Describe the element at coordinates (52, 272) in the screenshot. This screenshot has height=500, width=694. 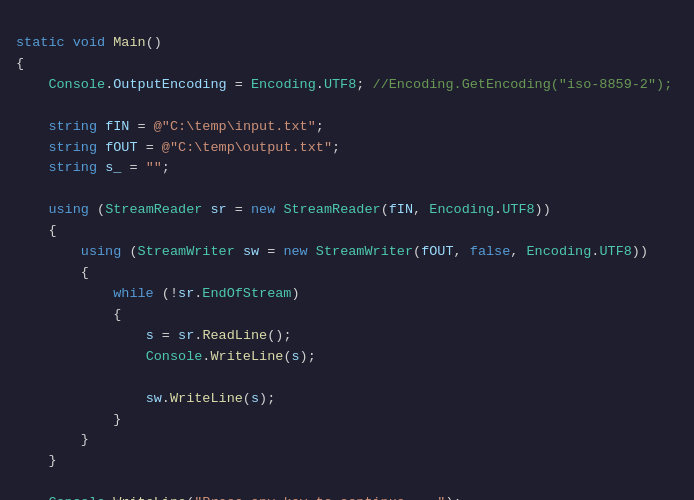
I see `line-12: {` at that location.